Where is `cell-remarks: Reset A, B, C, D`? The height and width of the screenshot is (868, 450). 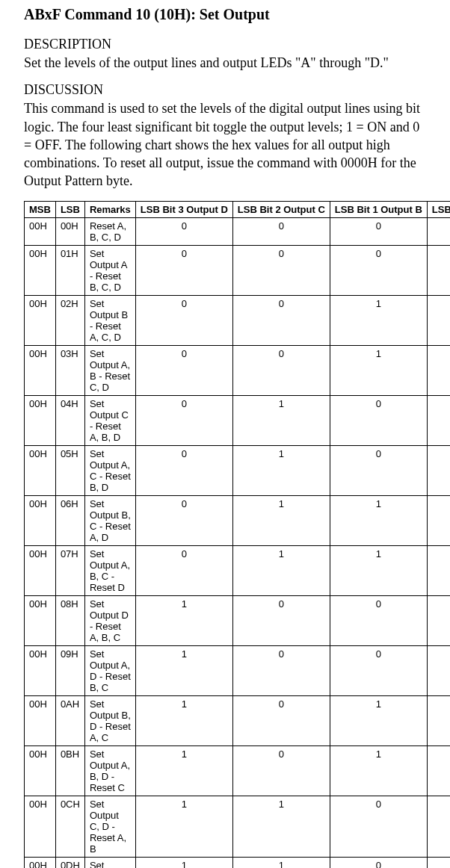 cell-remarks: Reset A, B, C, D is located at coordinates (110, 232).